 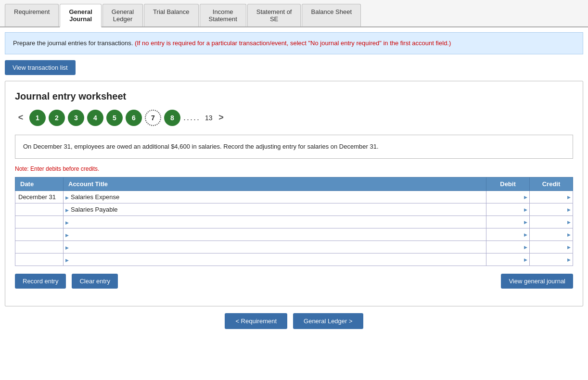 I want to click on description-box: On December 31, employees are owed an ad…, so click(x=294, y=147).